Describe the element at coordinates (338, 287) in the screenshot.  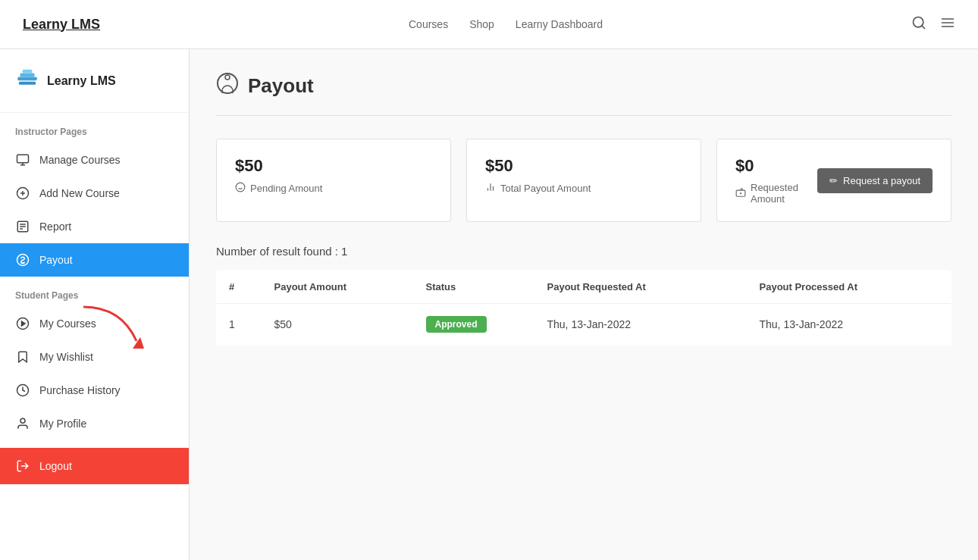
I see `table-col-payout-amount: Payout Amount` at that location.